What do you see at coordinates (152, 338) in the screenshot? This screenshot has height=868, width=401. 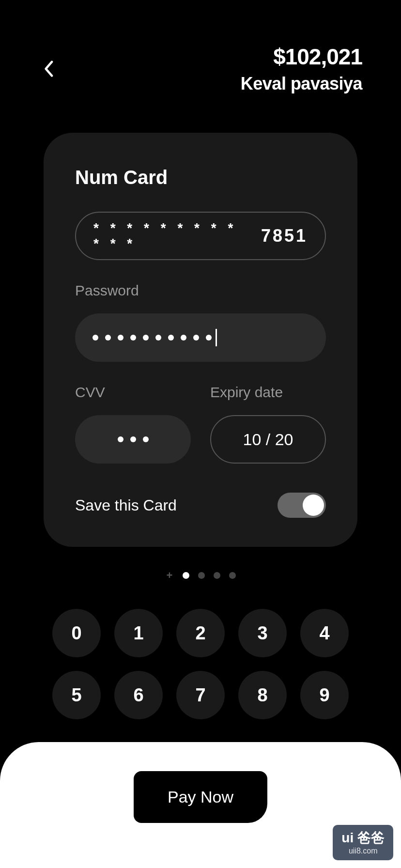 I see `password-dots` at bounding box center [152, 338].